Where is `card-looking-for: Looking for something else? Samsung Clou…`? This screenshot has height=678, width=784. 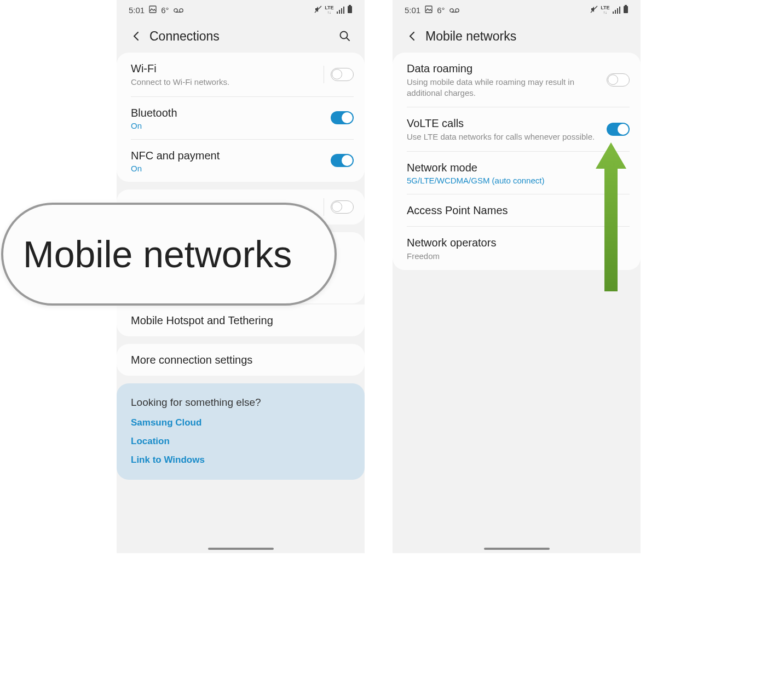
card-looking-for: Looking for something else? Samsung Clou… is located at coordinates (241, 432).